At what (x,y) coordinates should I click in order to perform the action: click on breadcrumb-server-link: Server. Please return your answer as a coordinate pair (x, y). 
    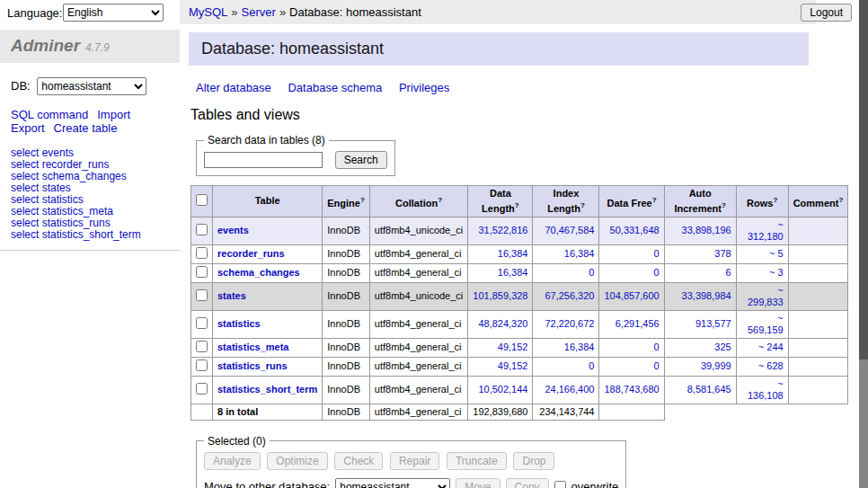
    Looking at the image, I should click on (259, 13).